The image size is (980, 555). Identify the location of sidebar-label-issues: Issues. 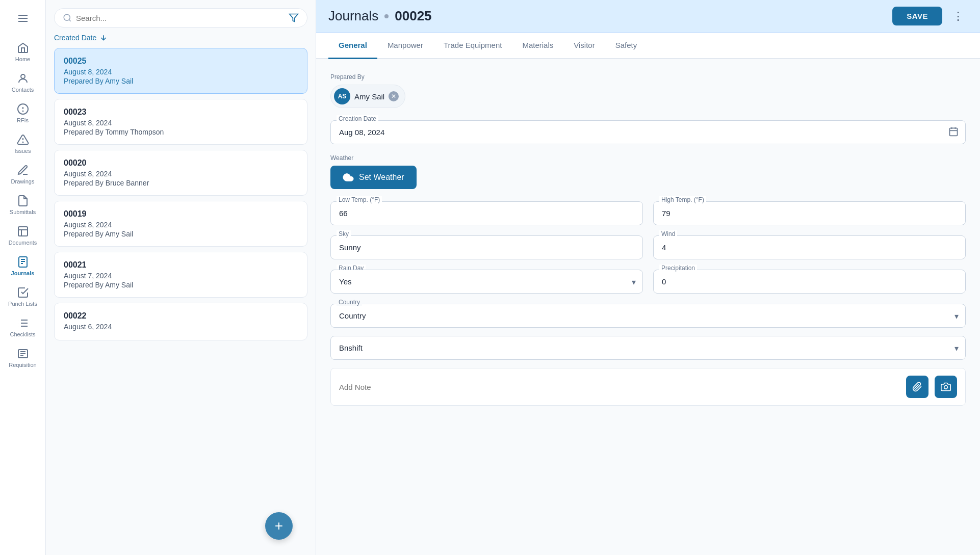
(23, 151).